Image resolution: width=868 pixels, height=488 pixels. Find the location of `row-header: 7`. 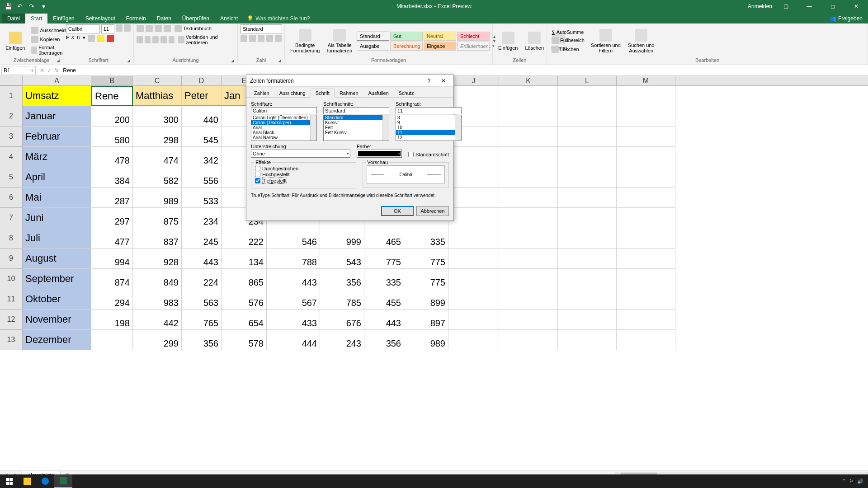

row-header: 7 is located at coordinates (11, 218).